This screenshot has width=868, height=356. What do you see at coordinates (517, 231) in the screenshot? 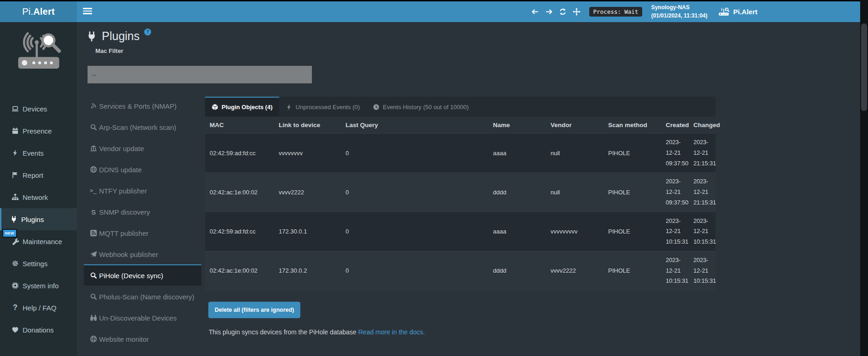
I see `name-cell: aaaa` at bounding box center [517, 231].